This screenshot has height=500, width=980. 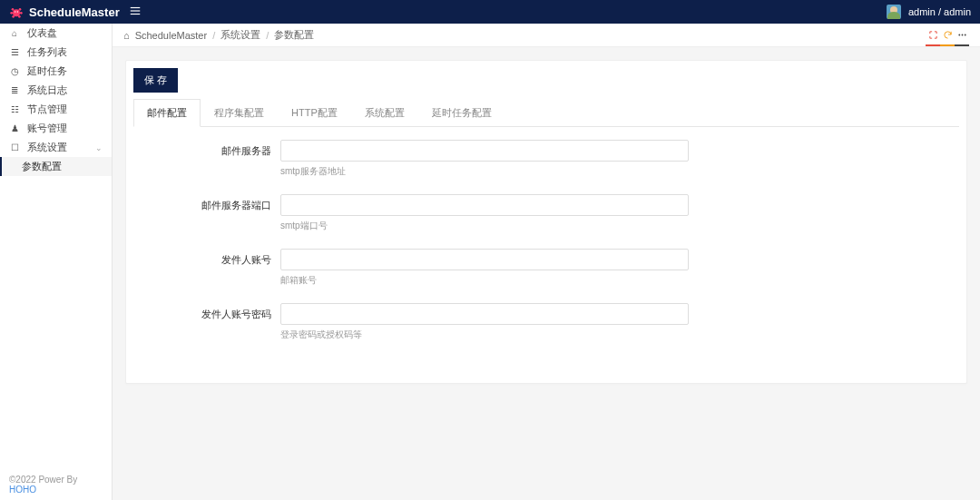 What do you see at coordinates (314, 113) in the screenshot?
I see `tab-http: HTTP配置` at bounding box center [314, 113].